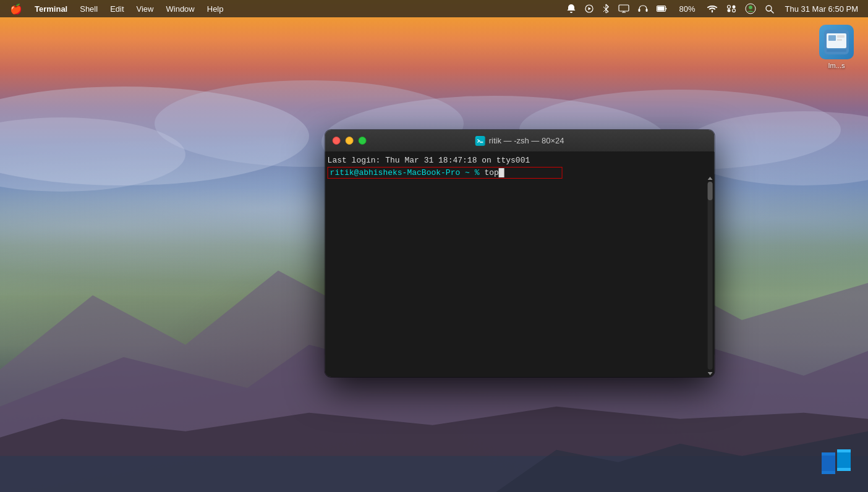 Image resolution: width=868 pixels, height=492 pixels. What do you see at coordinates (751, 9) in the screenshot?
I see `user-avatar` at bounding box center [751, 9].